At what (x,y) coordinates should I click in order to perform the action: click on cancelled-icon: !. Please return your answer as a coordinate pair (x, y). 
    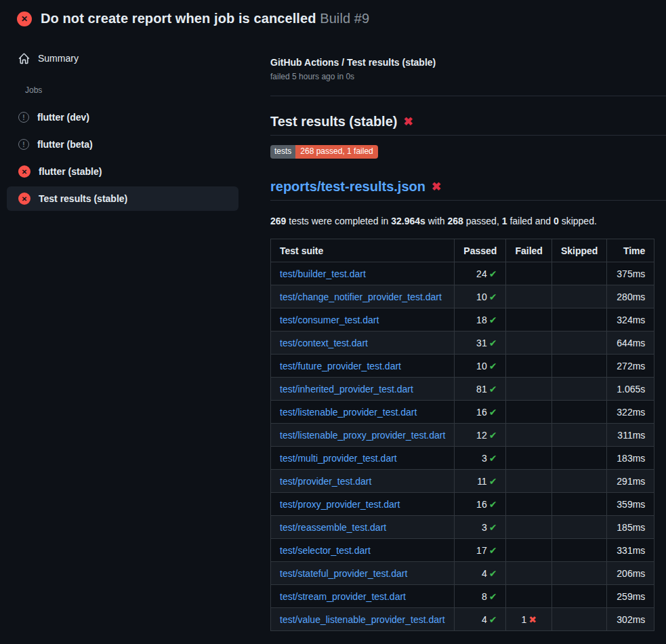
    Looking at the image, I should click on (24, 117).